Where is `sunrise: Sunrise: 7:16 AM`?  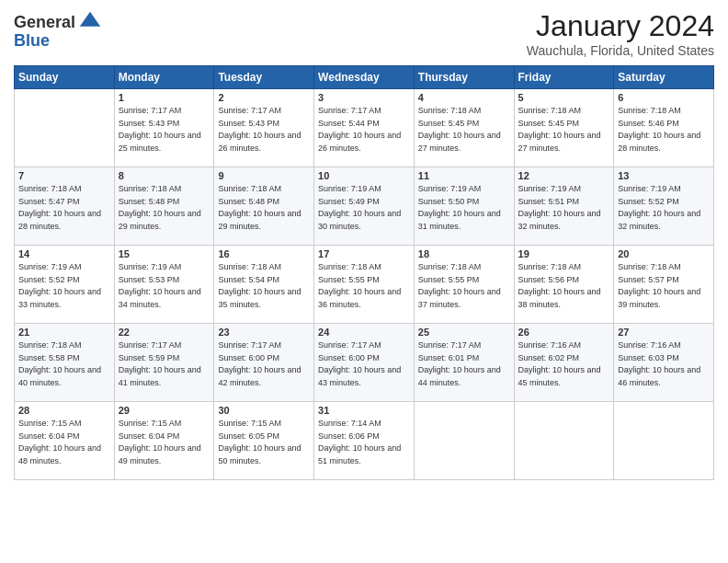
sunrise: Sunrise: 7:16 AM is located at coordinates (550, 345).